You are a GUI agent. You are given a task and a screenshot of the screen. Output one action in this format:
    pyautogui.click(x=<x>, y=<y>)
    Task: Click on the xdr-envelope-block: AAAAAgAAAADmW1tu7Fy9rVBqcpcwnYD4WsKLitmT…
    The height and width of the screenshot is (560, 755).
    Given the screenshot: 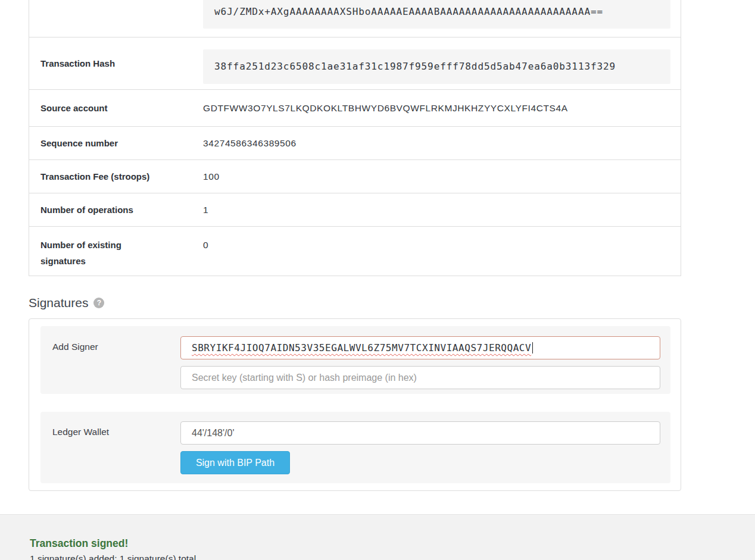 What is the action you would take?
    pyautogui.click(x=437, y=14)
    